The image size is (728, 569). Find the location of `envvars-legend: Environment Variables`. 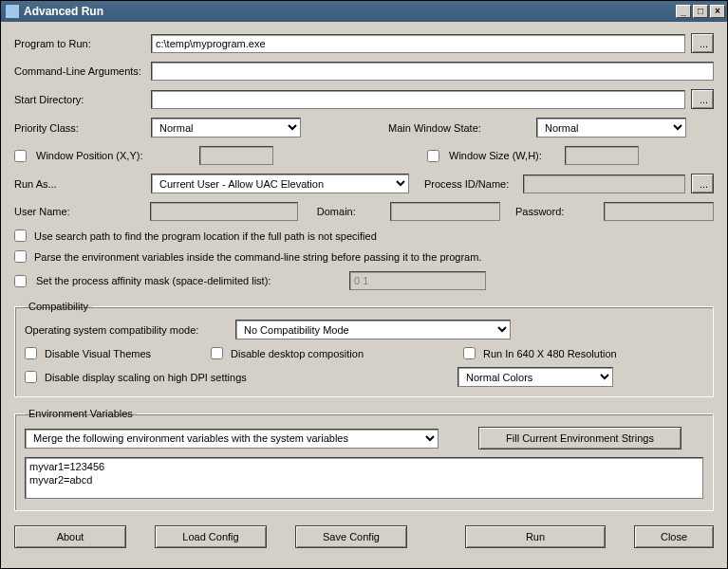

envvars-legend: Environment Variables is located at coordinates (81, 413).